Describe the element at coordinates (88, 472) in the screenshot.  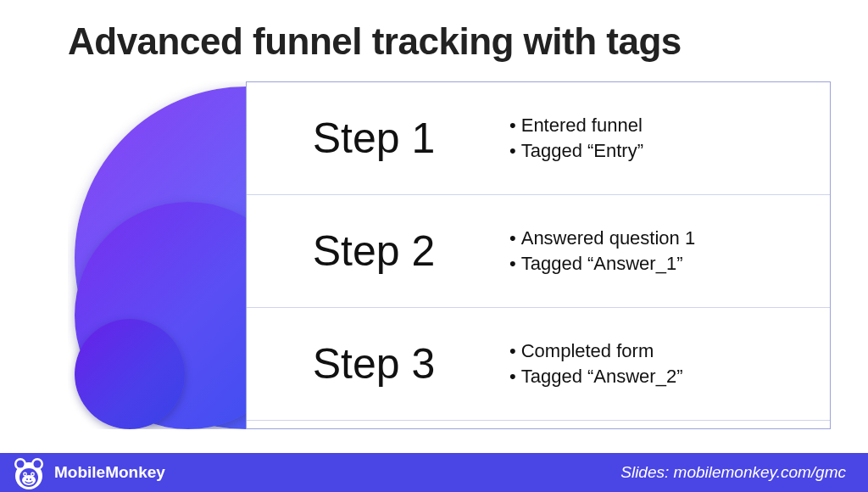
I see `brand: MobileMonkey` at that location.